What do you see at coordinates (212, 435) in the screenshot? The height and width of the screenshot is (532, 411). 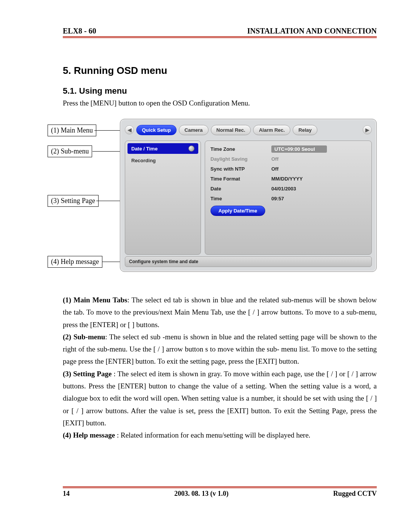 I see `desc4-text: : Related information for each menu/sett…` at bounding box center [212, 435].